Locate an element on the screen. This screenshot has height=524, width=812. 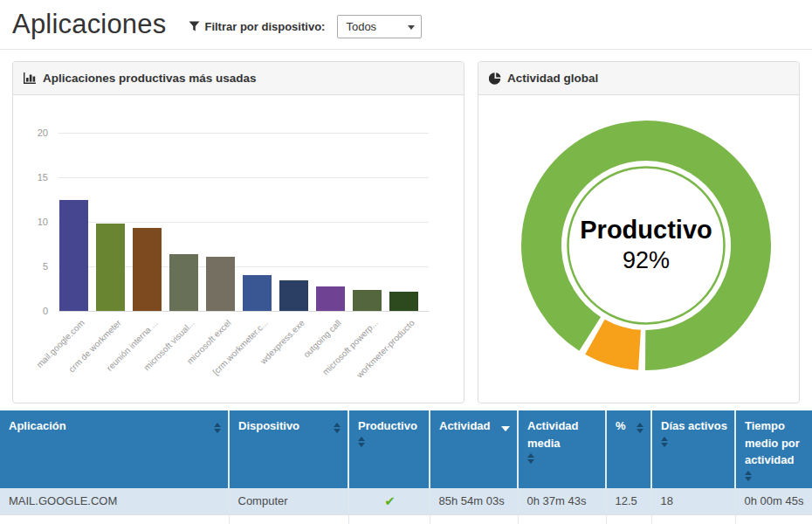
bar-chart-icon is located at coordinates (30, 79).